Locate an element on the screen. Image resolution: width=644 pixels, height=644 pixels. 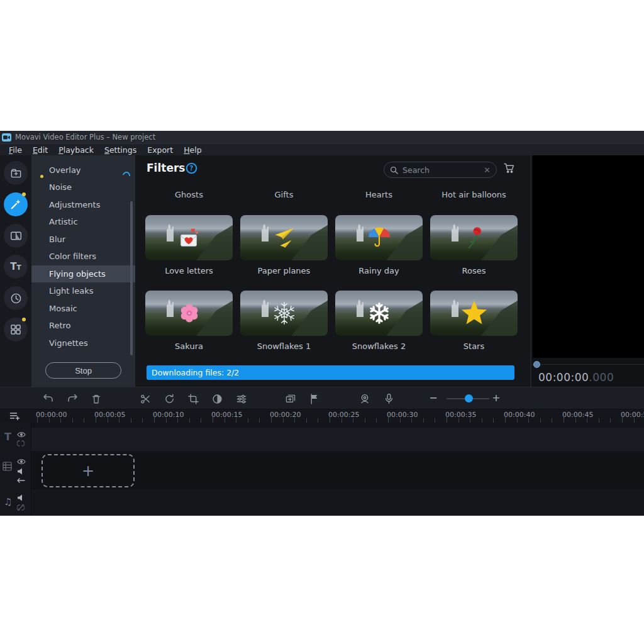
filter-label-gifts: Gifts is located at coordinates (284, 195).